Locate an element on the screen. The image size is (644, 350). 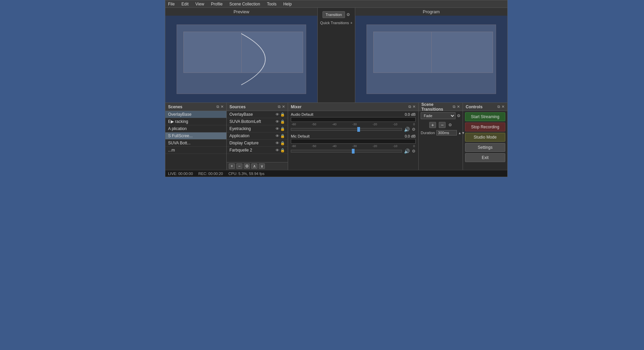
mixer-mute-audio-icon: 🔊 is located at coordinates (407, 129).